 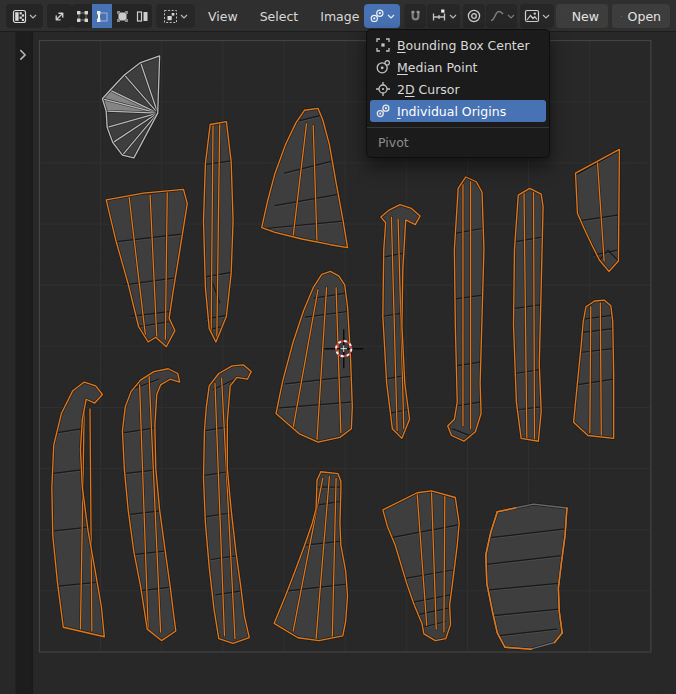 I want to click on menu-item-label: Bounding Box Center, so click(x=464, y=46).